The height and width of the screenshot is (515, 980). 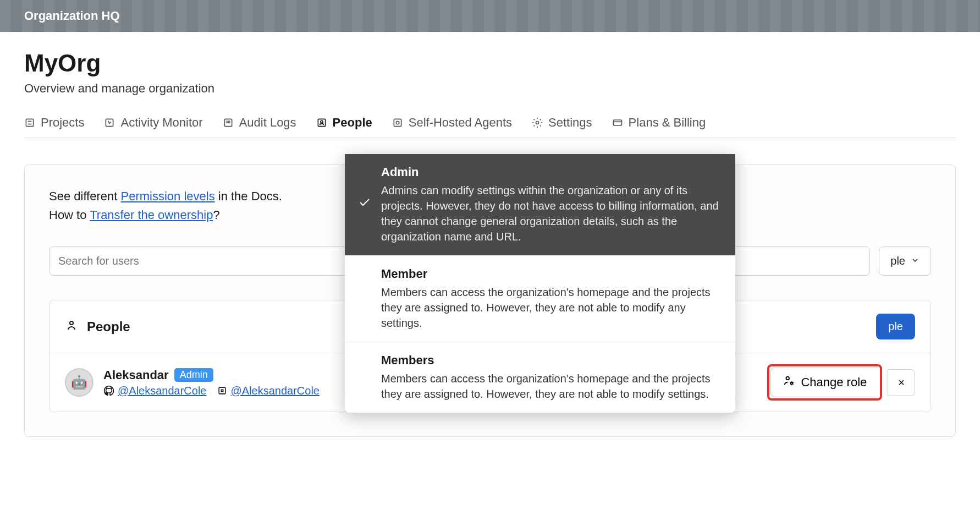 I want to click on avatar: 🤖, so click(x=79, y=382).